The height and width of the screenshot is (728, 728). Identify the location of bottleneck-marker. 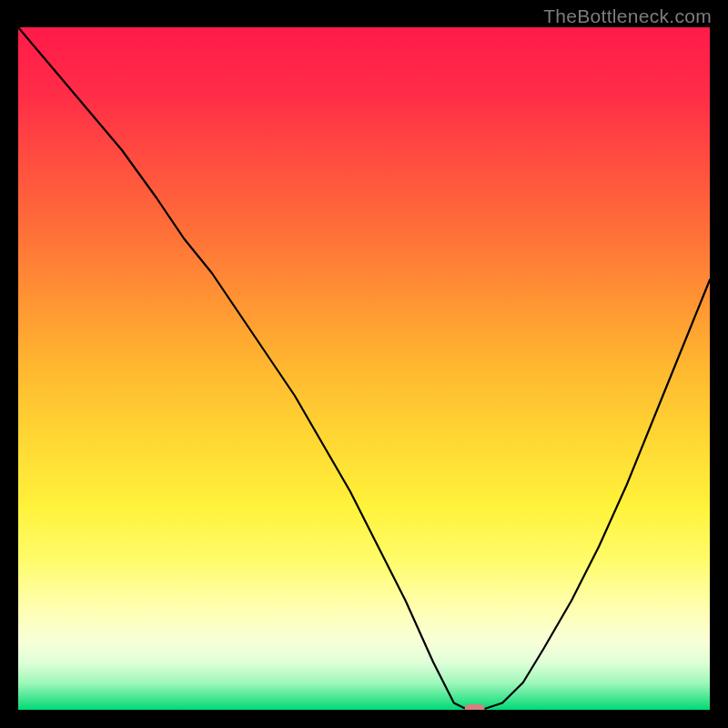
(475, 707).